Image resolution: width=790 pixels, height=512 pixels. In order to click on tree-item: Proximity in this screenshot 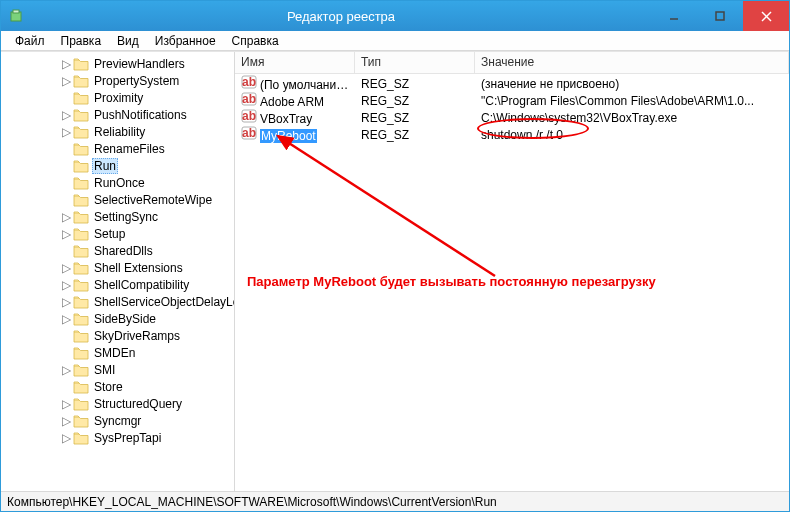, I will do `click(118, 98)`.